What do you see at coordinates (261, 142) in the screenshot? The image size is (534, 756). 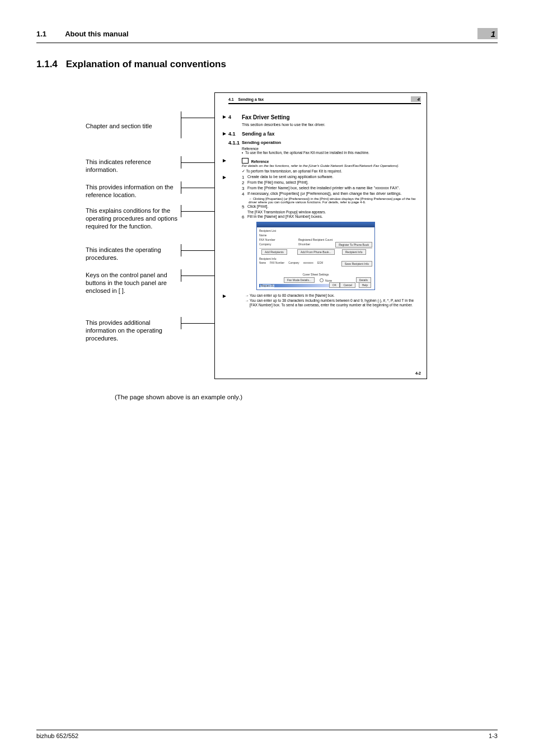 I see `ex-h3: Sending operation` at bounding box center [261, 142].